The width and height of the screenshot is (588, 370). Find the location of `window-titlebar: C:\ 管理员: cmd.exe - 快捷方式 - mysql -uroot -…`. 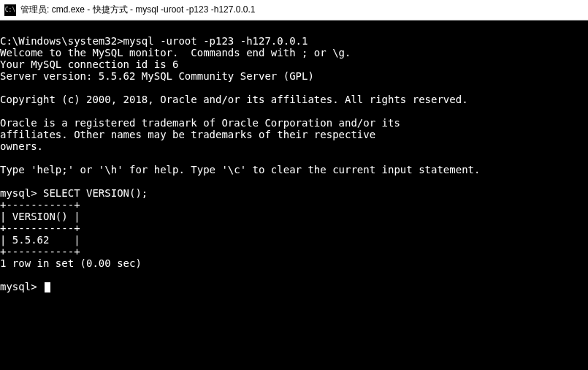

window-titlebar: C:\ 管理员: cmd.exe - 快捷方式 - mysql -uroot -… is located at coordinates (294, 10).